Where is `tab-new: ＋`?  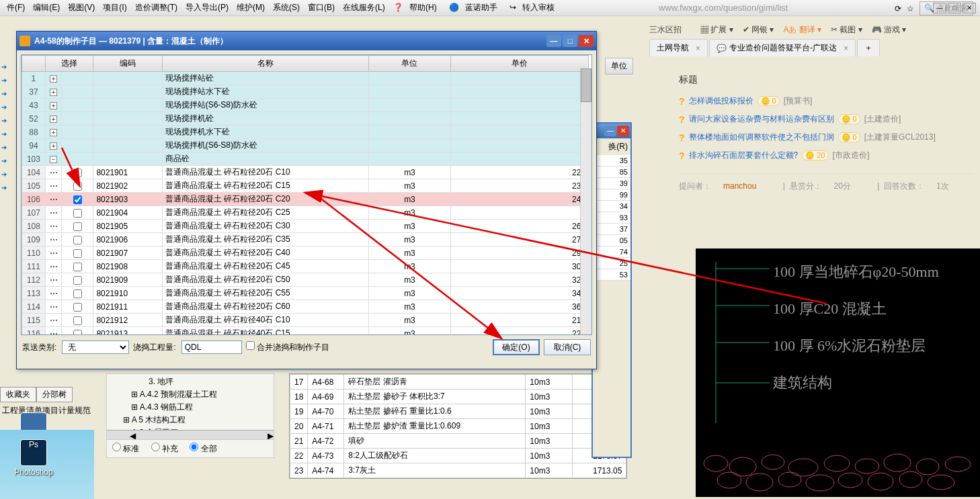 tab-new: ＋ is located at coordinates (868, 48).